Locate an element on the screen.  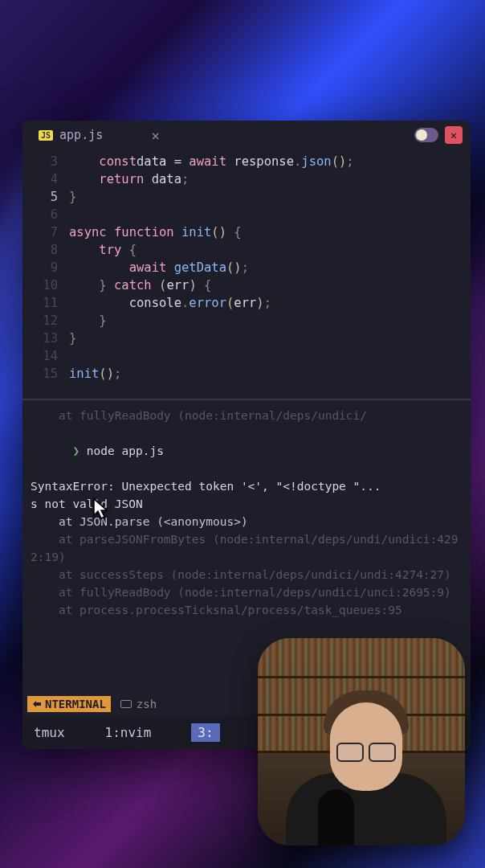
vim-mode-indicator: NTERMINAL is located at coordinates (69, 704).